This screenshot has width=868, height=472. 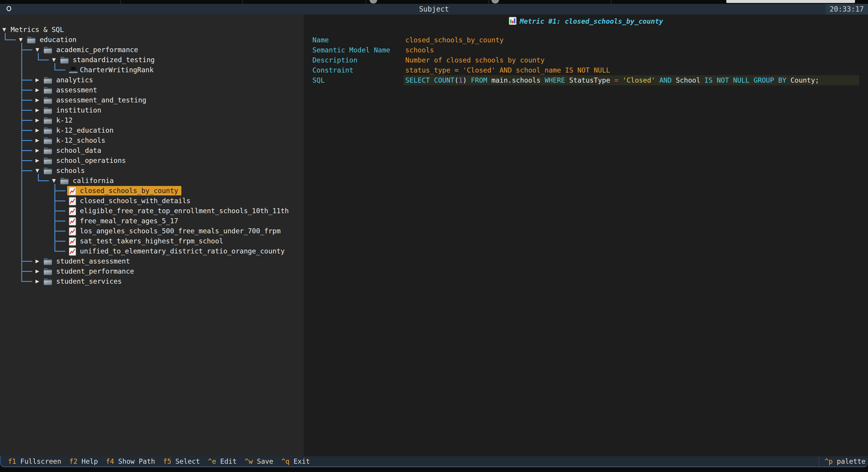 I want to click on tree-item-assessment_and_testing: ▶ assessment_and_testing, so click(x=152, y=100).